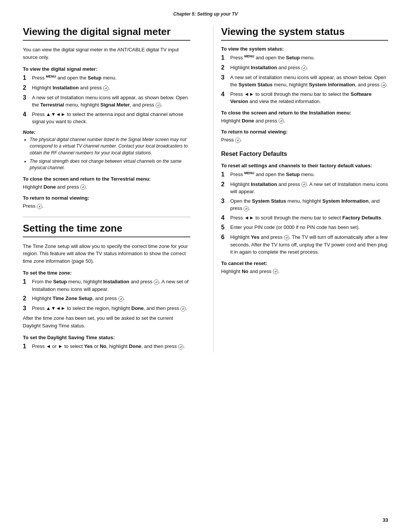  Describe the element at coordinates (107, 78) in the screenshot. I see `digital-step-1: 1 Press MENU and open the Setup menu.` at that location.